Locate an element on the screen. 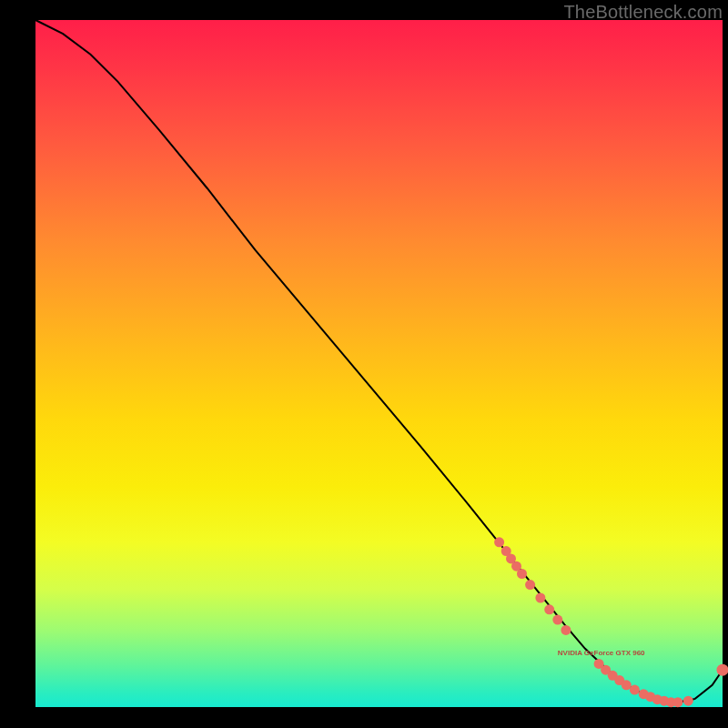 Image resolution: width=728 pixels, height=728 pixels. gpu-position-label: NVIDIA GeForce GTX 960 is located at coordinates (602, 653).